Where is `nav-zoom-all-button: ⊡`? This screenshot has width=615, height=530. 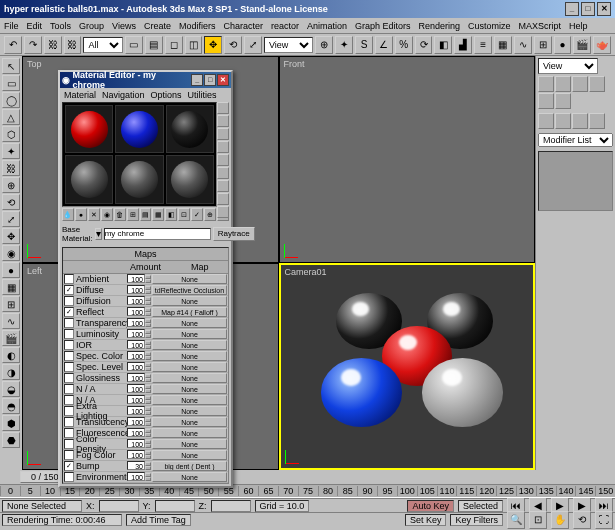
nav-zoom-all-button: ⊡ is located at coordinates (538, 520).